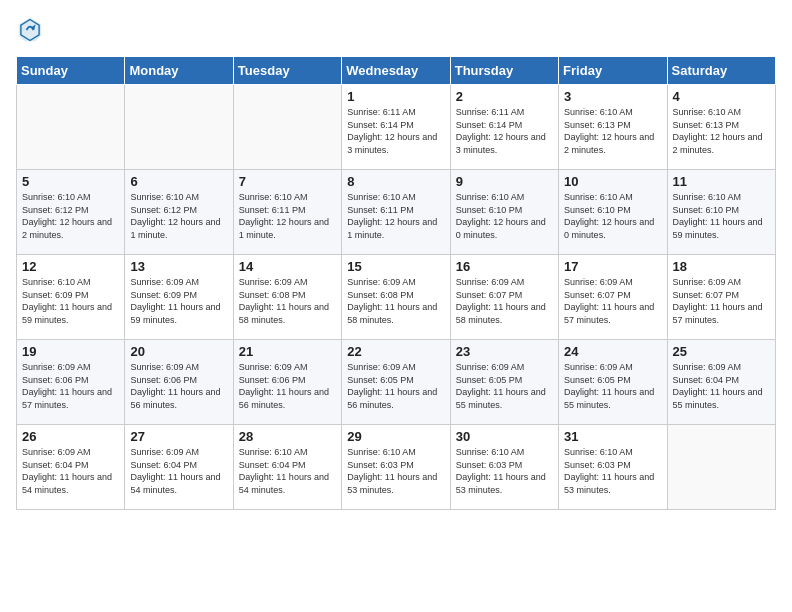 Image resolution: width=792 pixels, height=612 pixels. What do you see at coordinates (722, 182) in the screenshot?
I see `day-number: 11` at bounding box center [722, 182].